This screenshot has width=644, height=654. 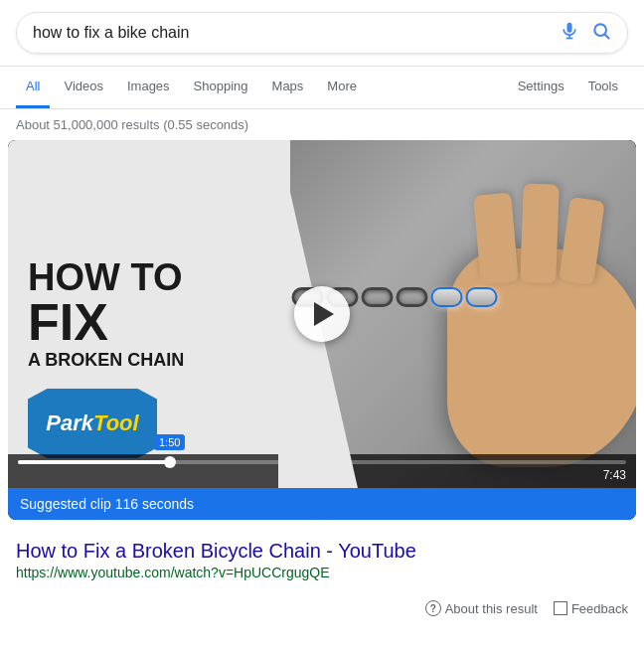 What do you see at coordinates (561, 608) in the screenshot?
I see `feedback-icon` at bounding box center [561, 608].